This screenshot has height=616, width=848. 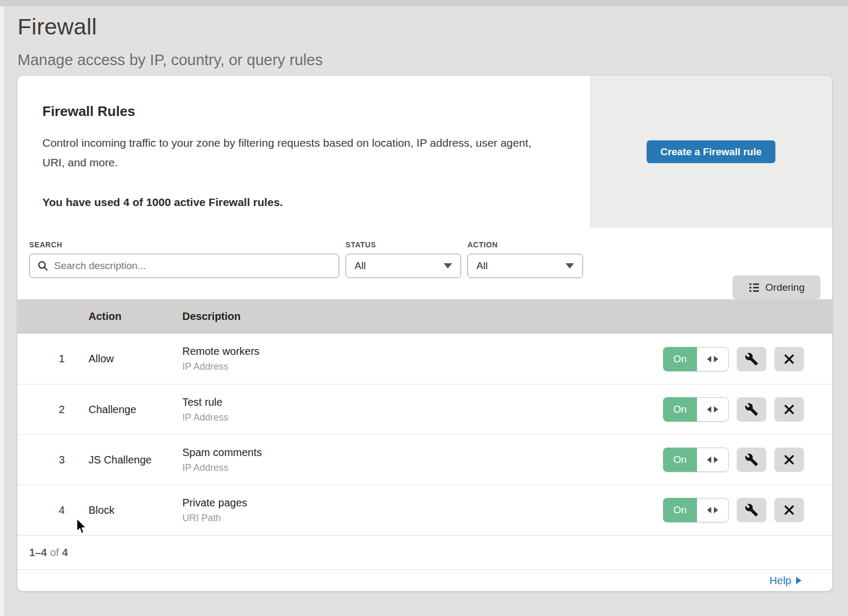 What do you see at coordinates (754, 288) in the screenshot?
I see `ordered-list-icon` at bounding box center [754, 288].